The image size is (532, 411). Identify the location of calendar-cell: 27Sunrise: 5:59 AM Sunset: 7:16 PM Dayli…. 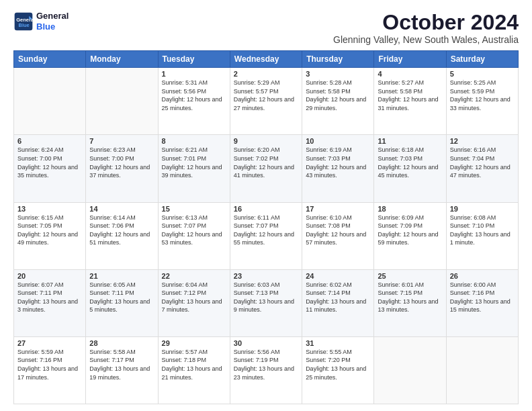
(50, 370).